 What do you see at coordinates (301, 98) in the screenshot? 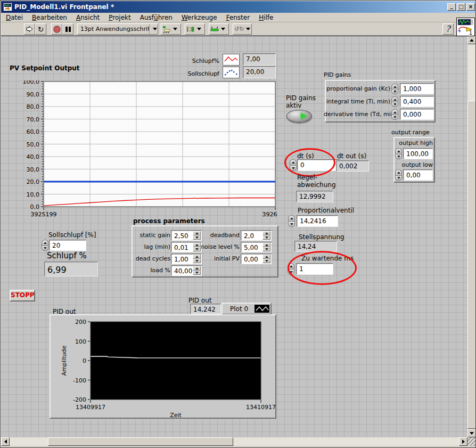
I see `pid-gains-aktiv-label-1: PID gains` at bounding box center [301, 98].